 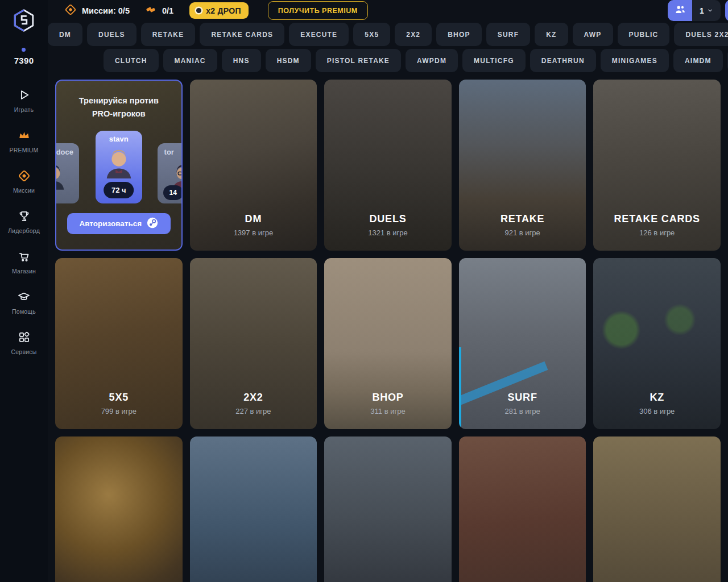 I want to click on sidebar-item-missions: Миссии, so click(x=24, y=181).